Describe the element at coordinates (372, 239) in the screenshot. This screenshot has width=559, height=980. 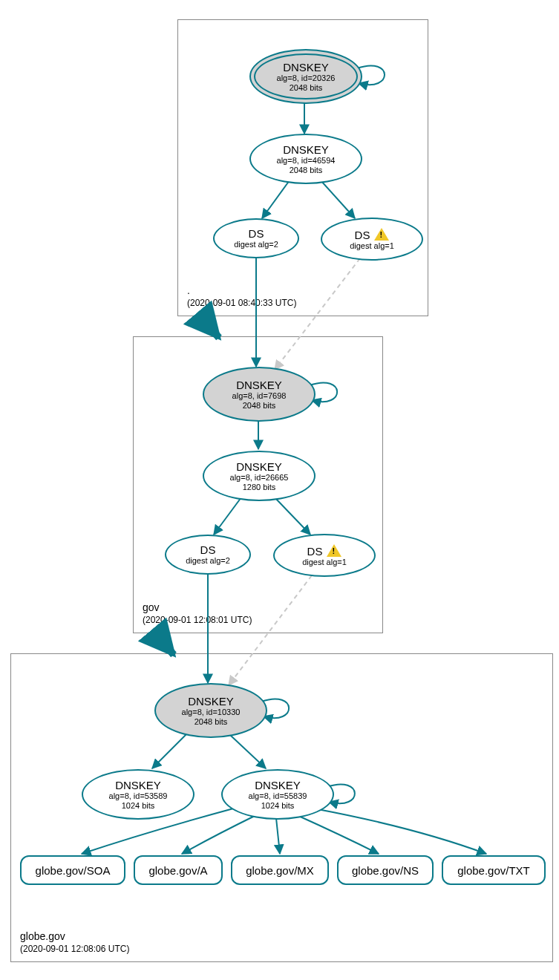
I see `node-root-ds1: DS digest alg=1` at that location.